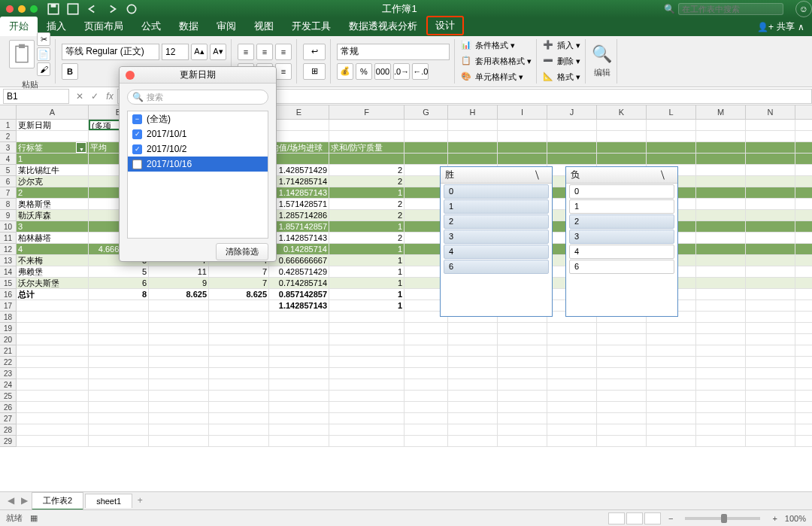  Describe the element at coordinates (53, 260) in the screenshot. I see `cell: 不来梅` at that location.